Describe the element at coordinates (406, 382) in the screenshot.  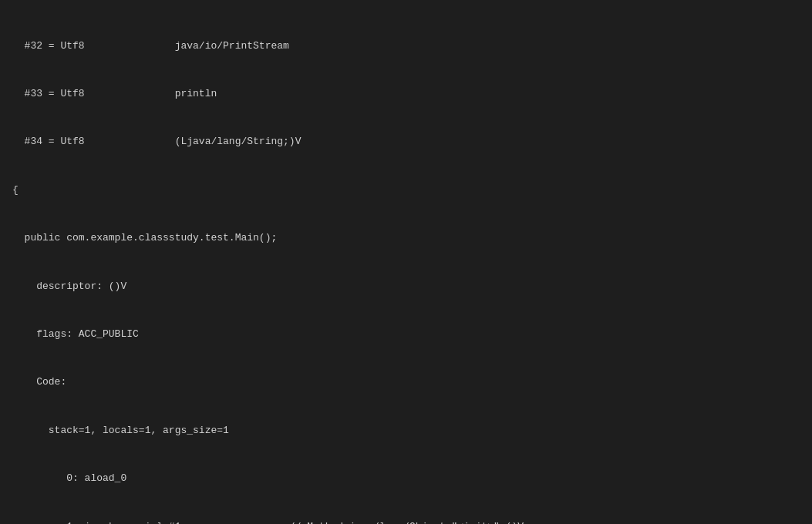
I see `code-line: Code:` at that location.